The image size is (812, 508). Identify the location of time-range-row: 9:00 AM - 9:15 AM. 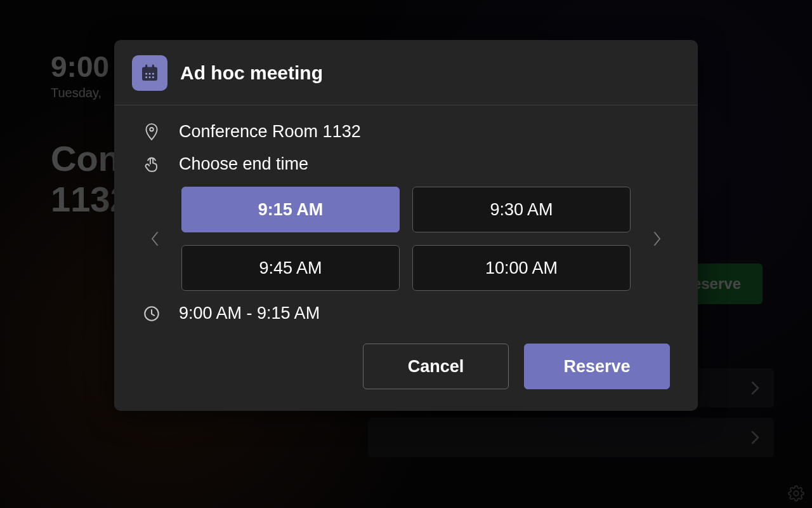
(406, 314).